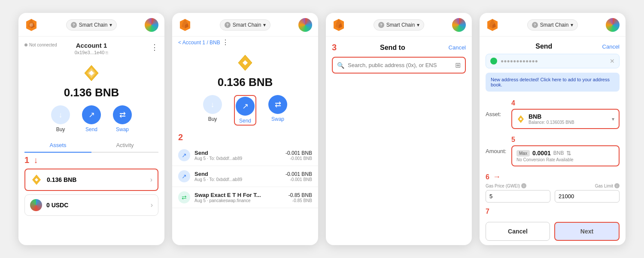 This screenshot has width=644, height=258. I want to click on copy-icon: ⎘, so click(107, 52).